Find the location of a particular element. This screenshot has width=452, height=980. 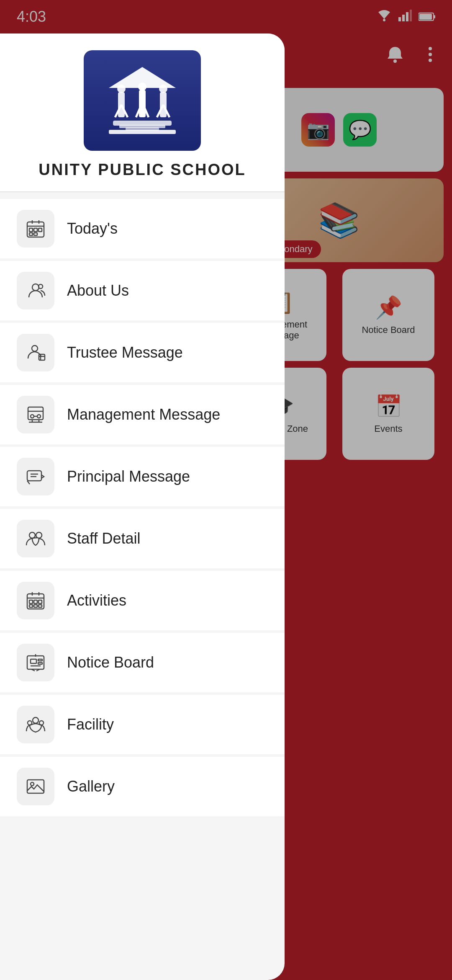

notice-board-label: Notice Board is located at coordinates (110, 663).